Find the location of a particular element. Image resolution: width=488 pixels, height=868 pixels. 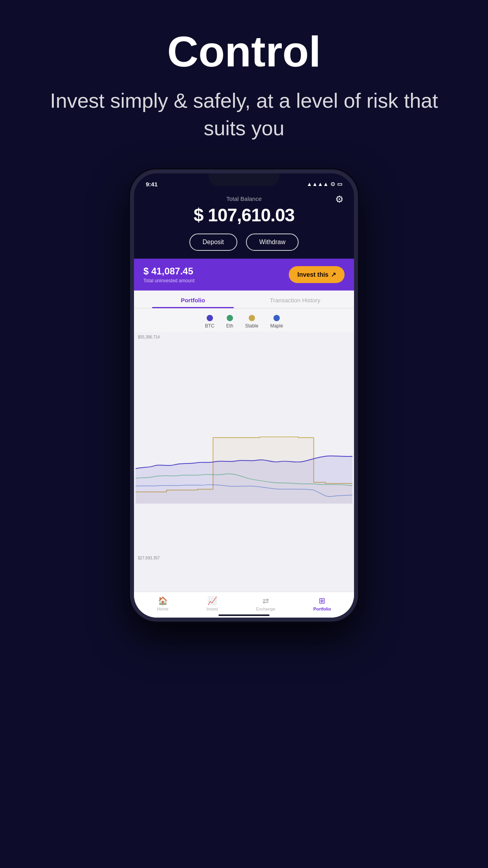

stable-label: Stable is located at coordinates (252, 326).